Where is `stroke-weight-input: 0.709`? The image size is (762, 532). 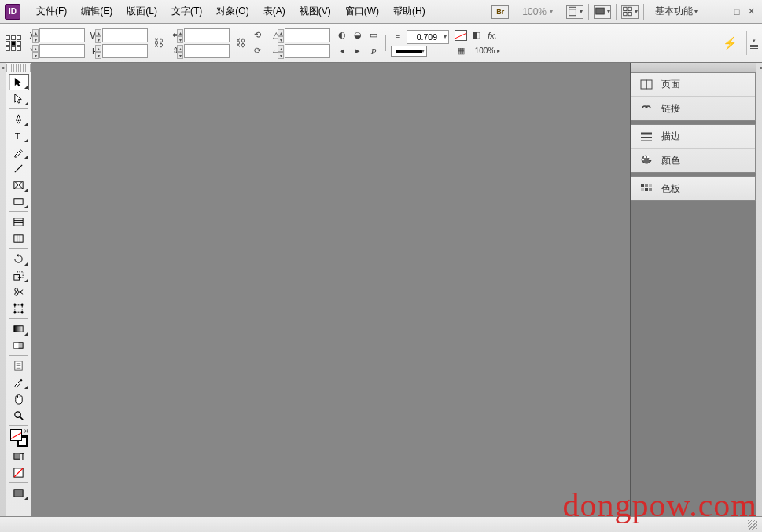
stroke-weight-input: 0.709 is located at coordinates (428, 37).